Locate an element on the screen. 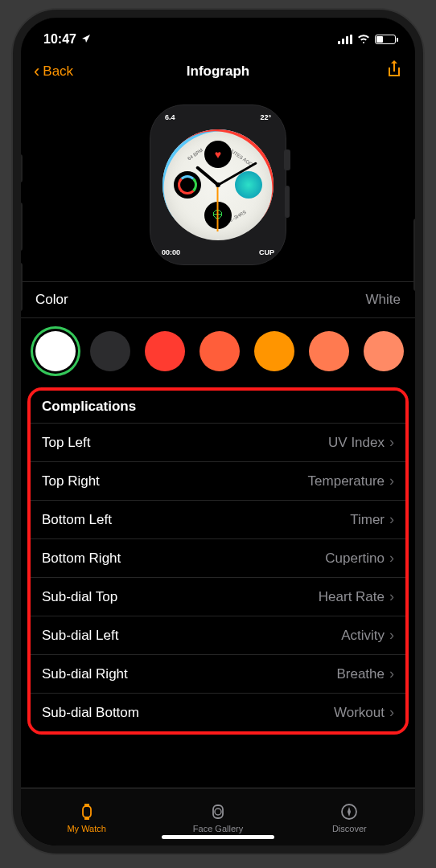  watch-side-button is located at coordinates (287, 202).